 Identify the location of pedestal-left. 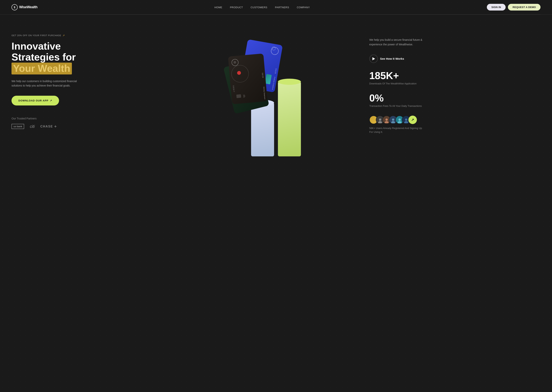
(262, 130).